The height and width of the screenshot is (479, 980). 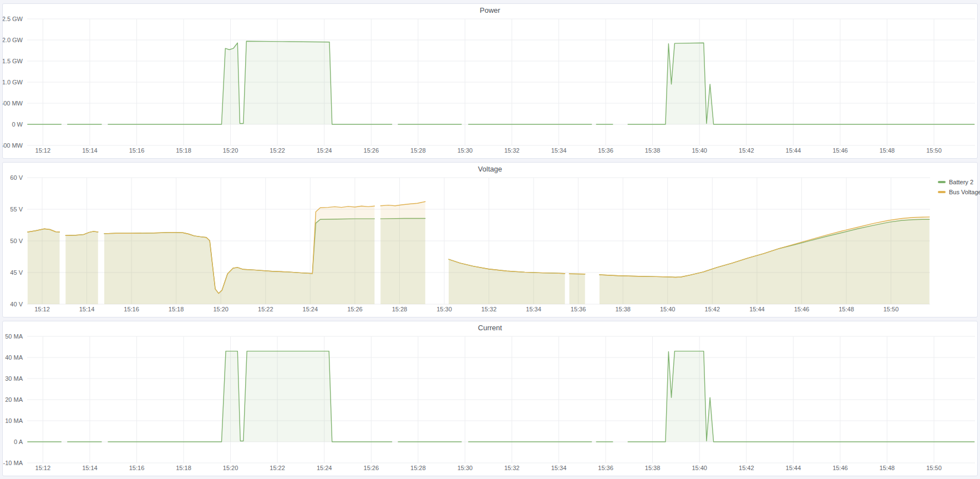 What do you see at coordinates (490, 328) in the screenshot?
I see `panel-current-header: Current` at bounding box center [490, 328].